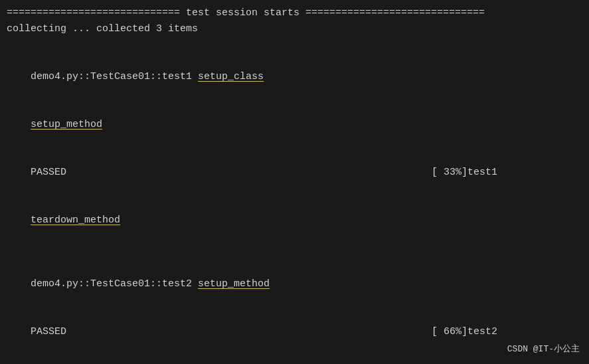 The width and height of the screenshot is (589, 364). What do you see at coordinates (543, 349) in the screenshot?
I see `watermark: CSDN @IT-小公主` at bounding box center [543, 349].